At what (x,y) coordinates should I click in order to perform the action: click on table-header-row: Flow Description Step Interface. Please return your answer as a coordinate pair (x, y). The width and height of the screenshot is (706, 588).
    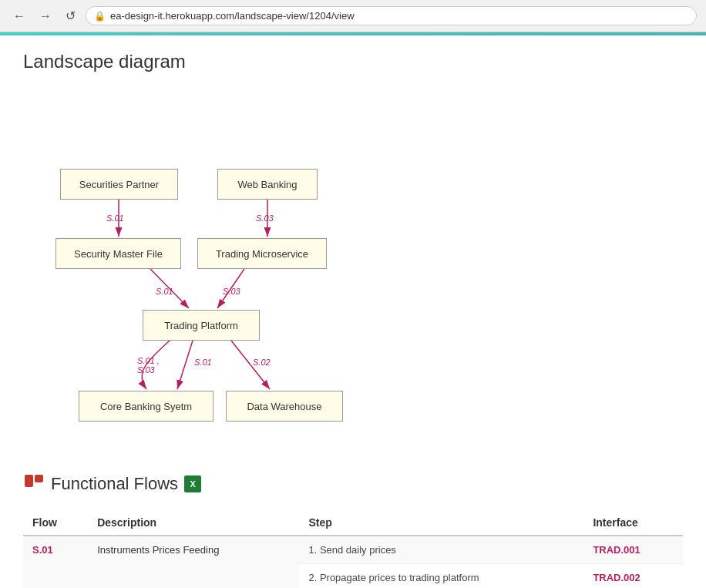
    Looking at the image, I should click on (353, 522).